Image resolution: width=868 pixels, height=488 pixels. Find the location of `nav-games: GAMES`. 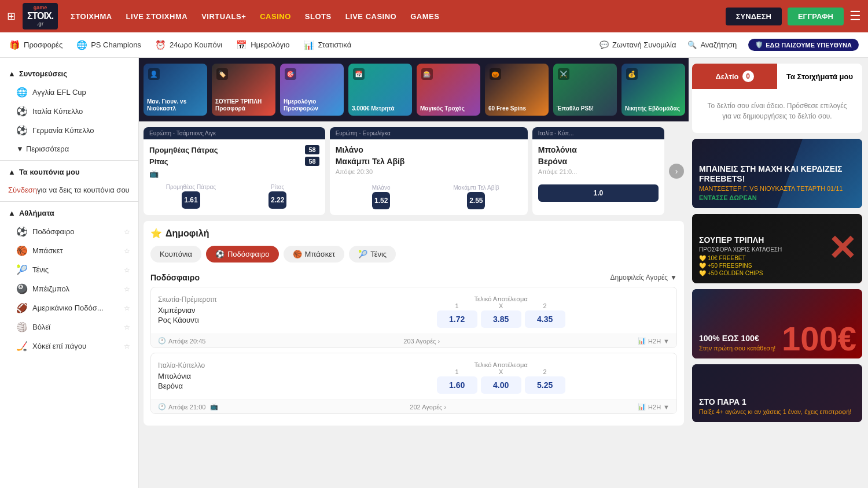

nav-games: GAMES is located at coordinates (425, 16).